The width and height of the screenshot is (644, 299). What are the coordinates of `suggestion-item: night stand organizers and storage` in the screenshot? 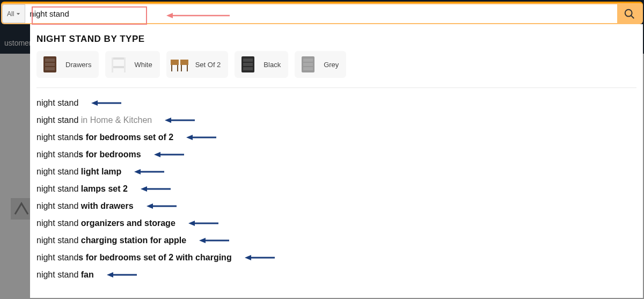 It's located at (340, 223).